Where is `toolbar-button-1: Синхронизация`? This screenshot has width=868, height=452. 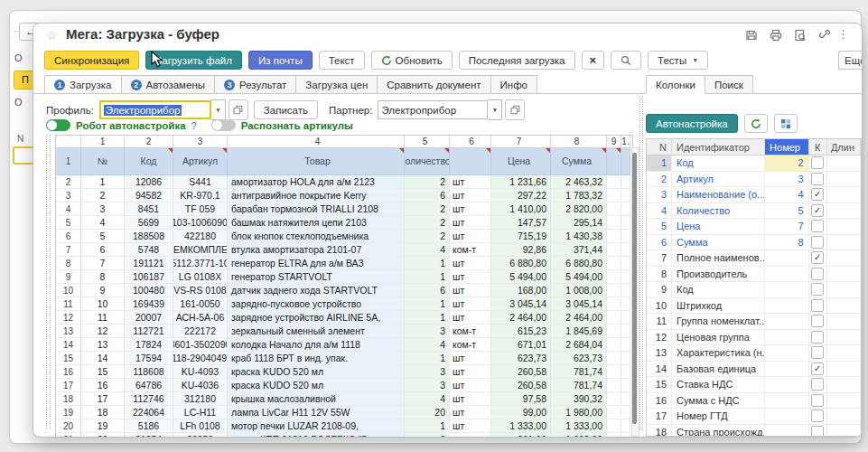
toolbar-button-1: Синхронизация is located at coordinates (92, 60).